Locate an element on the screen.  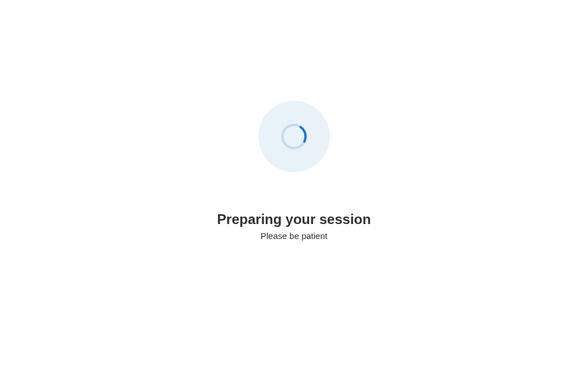
spinner-background is located at coordinates (294, 136).